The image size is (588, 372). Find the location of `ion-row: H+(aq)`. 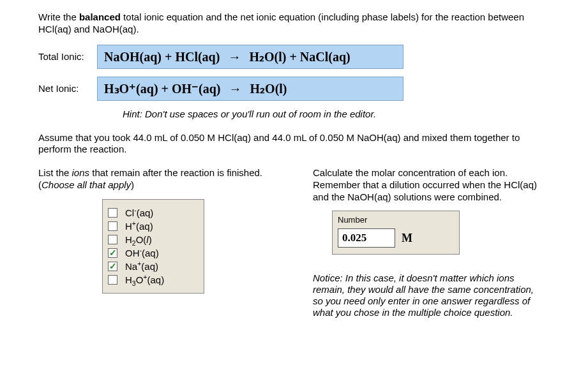

ion-row: H+(aq) is located at coordinates (153, 226).